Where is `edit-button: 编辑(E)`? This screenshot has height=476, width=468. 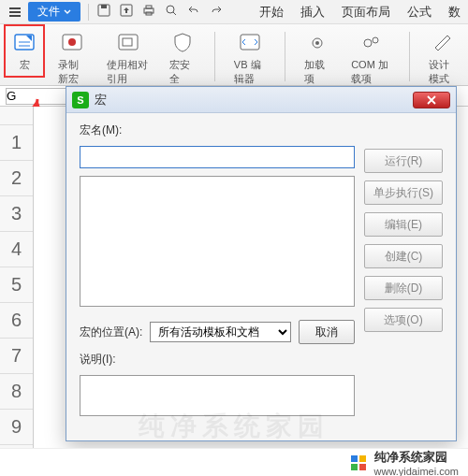 edit-button: 编辑(E) is located at coordinates (403, 224).